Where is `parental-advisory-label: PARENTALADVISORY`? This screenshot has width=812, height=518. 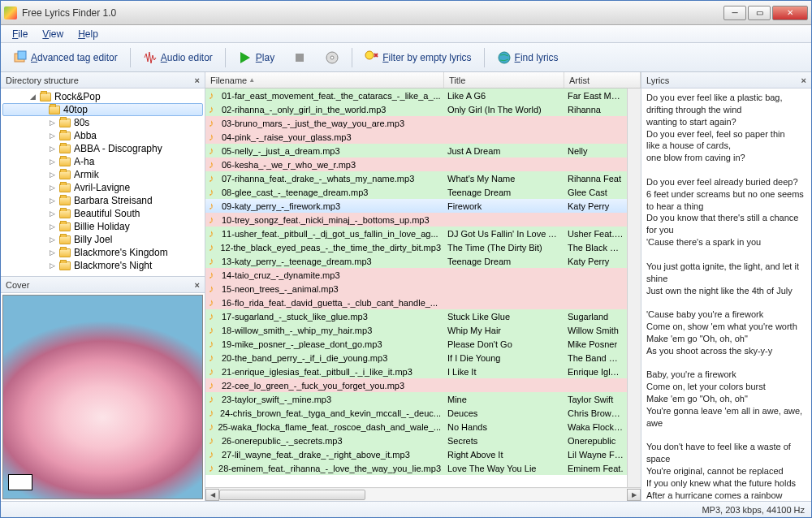 parental-advisory-label: PARENTALADVISORY is located at coordinates (20, 485).